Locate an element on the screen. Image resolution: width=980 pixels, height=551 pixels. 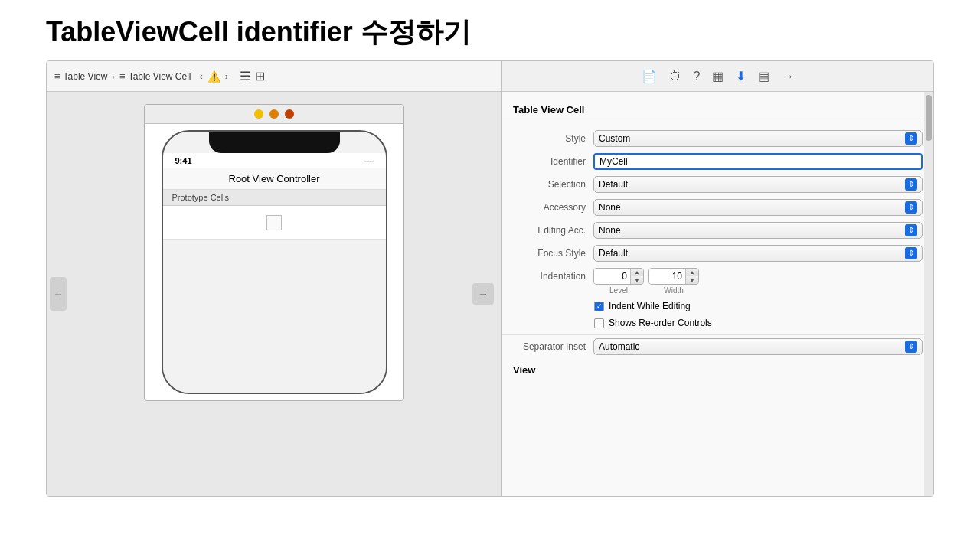
scroll-handle-icon: → is located at coordinates (58, 294).